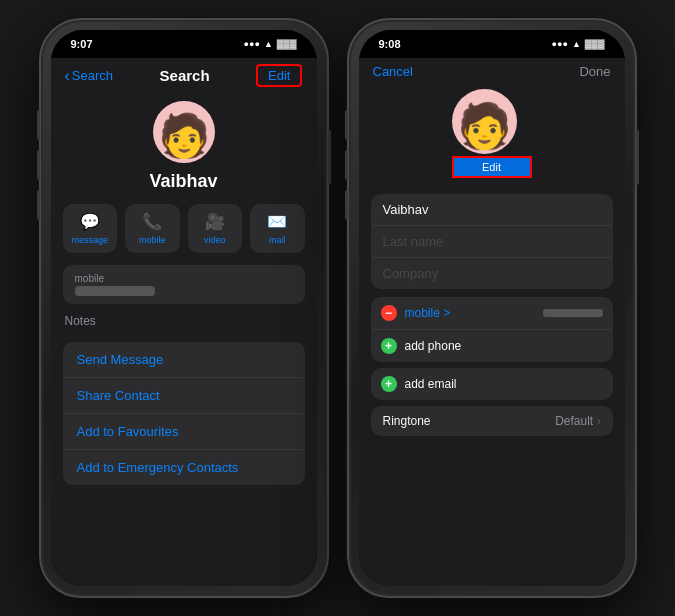 This screenshot has height=616, width=675. I want to click on edit-avatar: 🧑, so click(484, 122).